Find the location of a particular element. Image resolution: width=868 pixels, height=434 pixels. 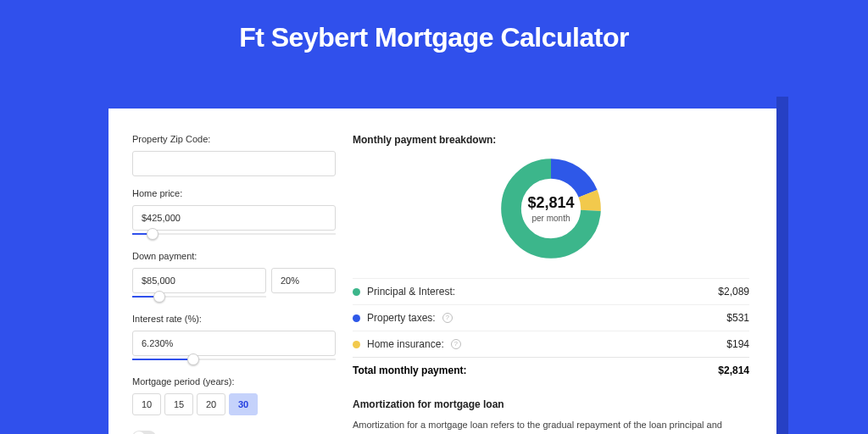

donut-chart: $2,814 per month is located at coordinates (551, 209).